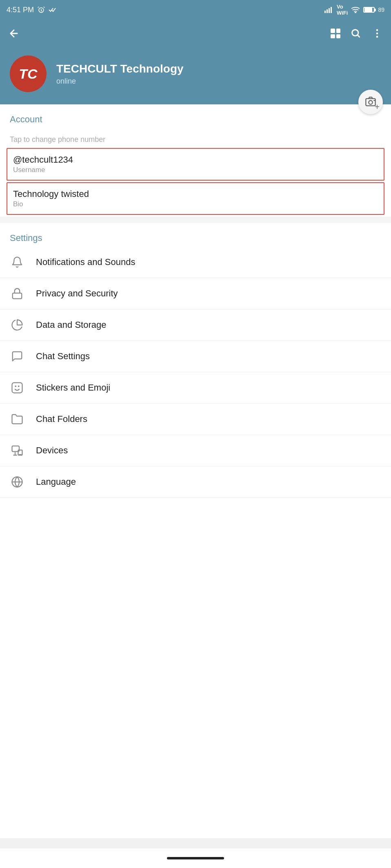 The image size is (391, 868). I want to click on wifi-icon, so click(355, 10).